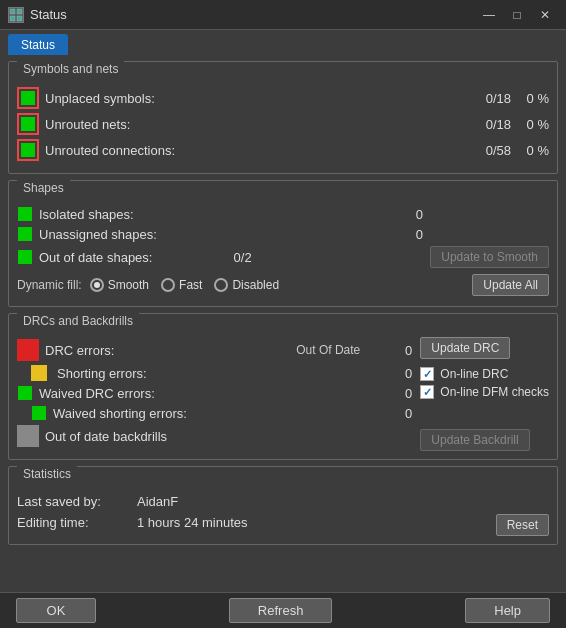 The width and height of the screenshot is (566, 628). I want to click on section-statistics: Statistics Last saved by: AidanF Editing…, so click(283, 506).